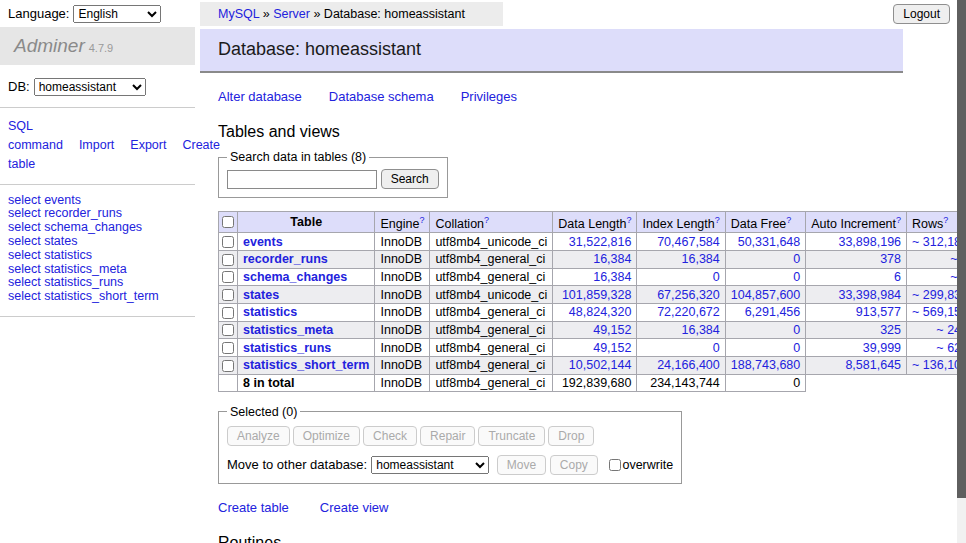 This screenshot has height=543, width=966. I want to click on sidebar-table-link: select recorder_runs, so click(98, 214).